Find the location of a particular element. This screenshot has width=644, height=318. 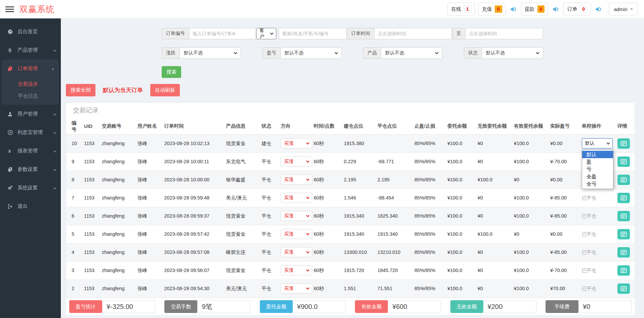

search-button: 搜索 is located at coordinates (171, 72).